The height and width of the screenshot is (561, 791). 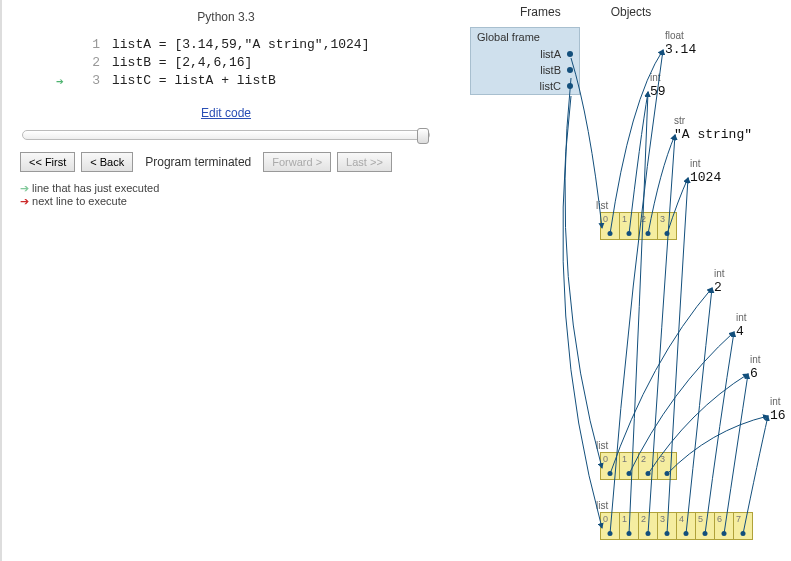 I want to click on type-label: str, so click(x=680, y=120).